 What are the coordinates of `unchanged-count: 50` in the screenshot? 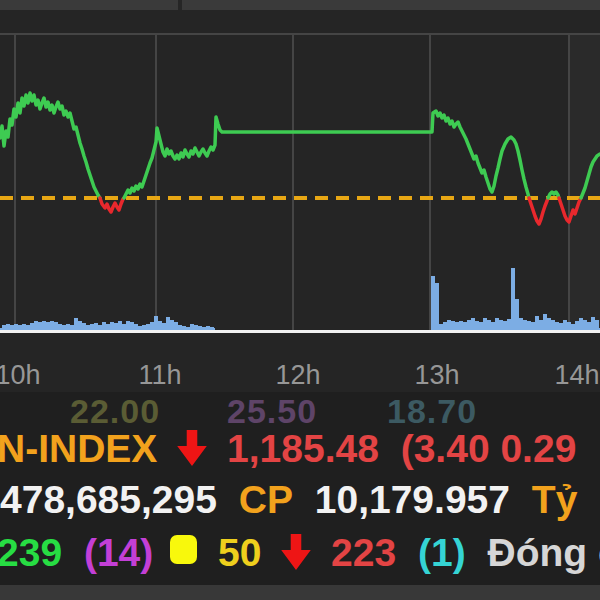 It's located at (240, 552).